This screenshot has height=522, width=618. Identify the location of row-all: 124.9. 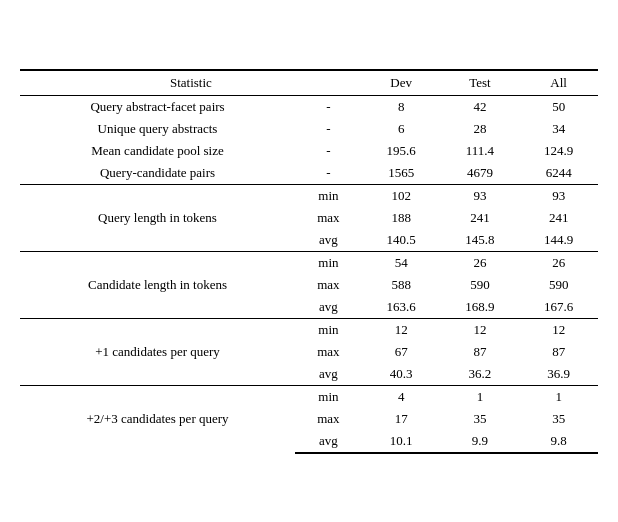
(558, 151).